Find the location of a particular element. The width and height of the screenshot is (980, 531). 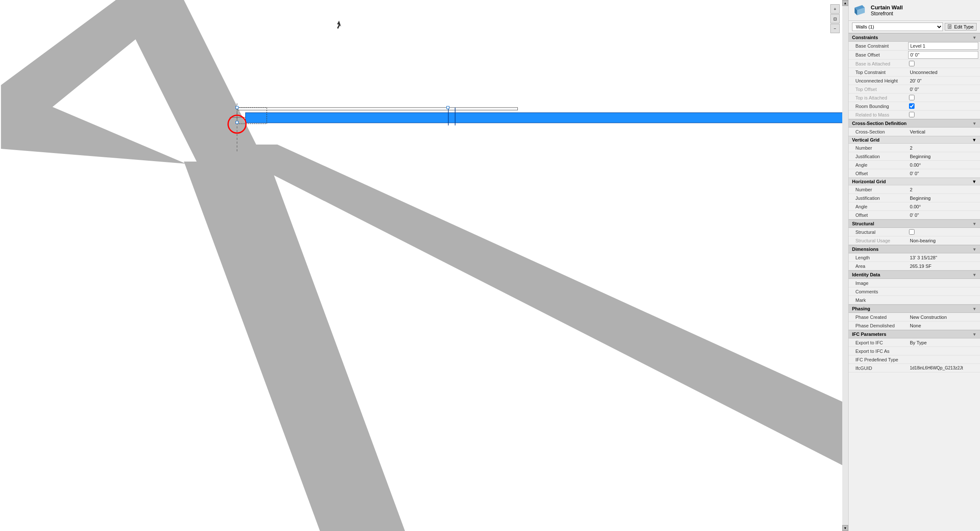

section-identity-data: Identity Data ▼ is located at coordinates (914, 275).